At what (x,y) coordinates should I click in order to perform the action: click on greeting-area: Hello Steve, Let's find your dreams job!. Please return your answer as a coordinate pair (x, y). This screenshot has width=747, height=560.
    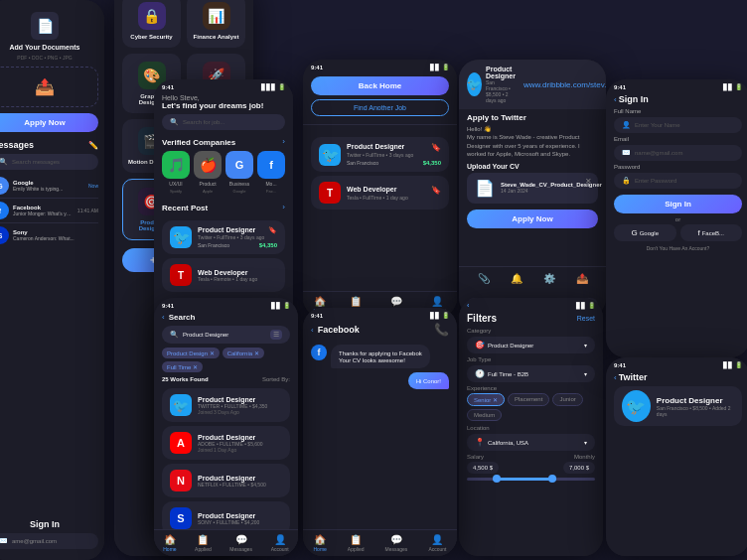
    Looking at the image, I should click on (224, 103).